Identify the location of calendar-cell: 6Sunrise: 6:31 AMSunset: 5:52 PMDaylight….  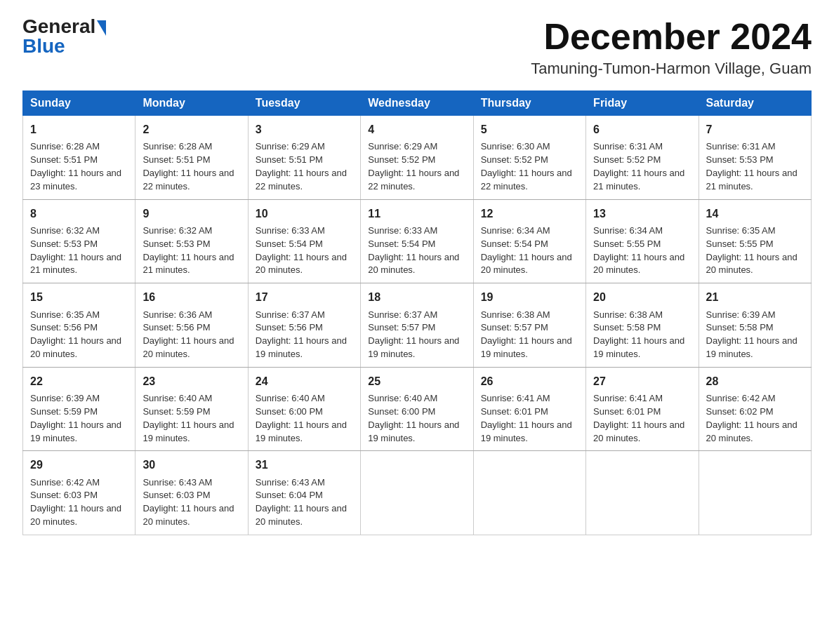
(642, 158).